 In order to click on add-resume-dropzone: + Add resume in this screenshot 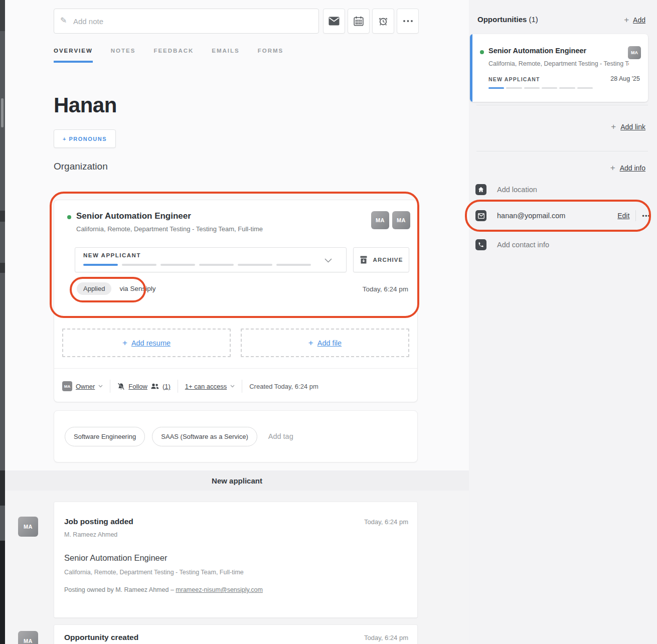, I will do `click(146, 343)`.